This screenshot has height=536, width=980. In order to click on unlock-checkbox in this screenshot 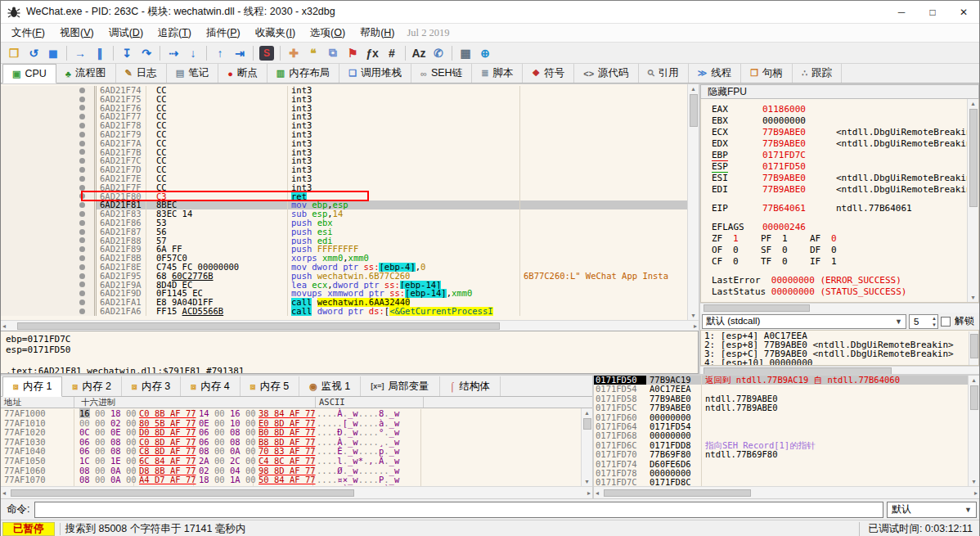, I will do `click(946, 322)`.